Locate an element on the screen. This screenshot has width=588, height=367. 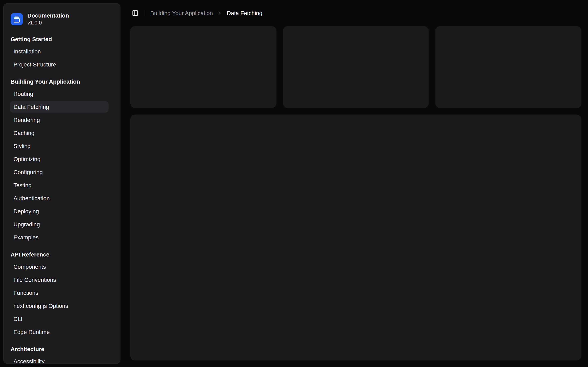
sidebar-item-data-fetching: Data Fetching is located at coordinates (59, 107).